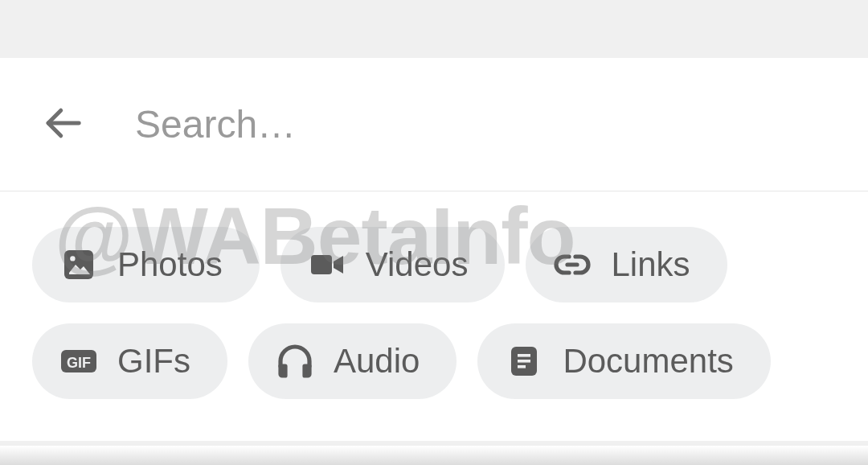 The height and width of the screenshot is (465, 868). I want to click on arrow-left-icon, so click(63, 125).